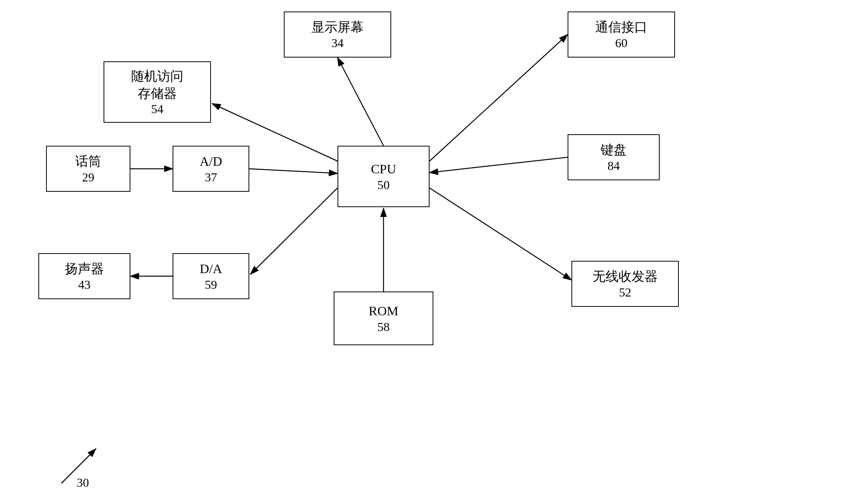  Describe the element at coordinates (211, 269) in the screenshot. I see `da-label: D/A` at that location.